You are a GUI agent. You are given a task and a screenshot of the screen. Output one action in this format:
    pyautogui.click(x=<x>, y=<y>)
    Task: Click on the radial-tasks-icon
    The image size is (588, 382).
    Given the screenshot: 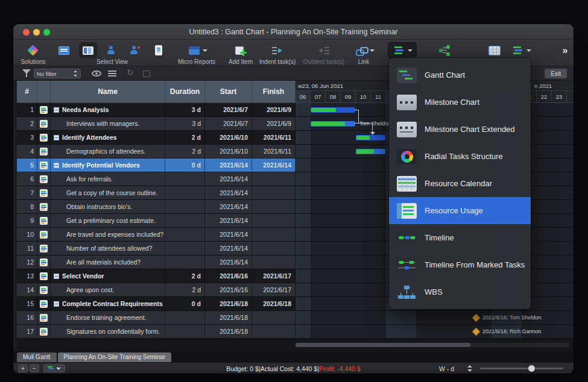 What is the action you would take?
    pyautogui.click(x=406, y=157)
    